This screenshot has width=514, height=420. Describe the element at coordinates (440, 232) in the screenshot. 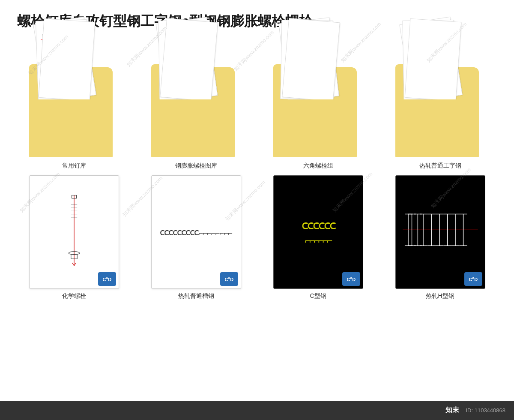

I see `card-4-preview: CAD` at that location.